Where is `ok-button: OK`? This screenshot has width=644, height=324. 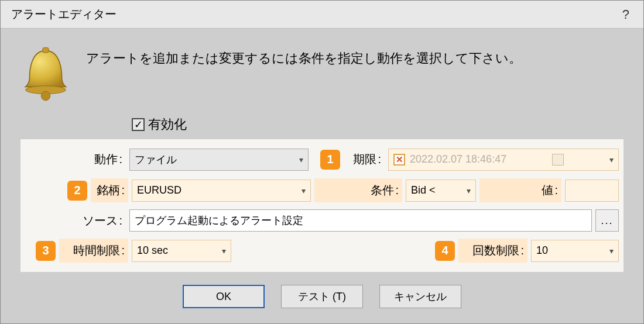
ok-button: OK is located at coordinates (224, 297).